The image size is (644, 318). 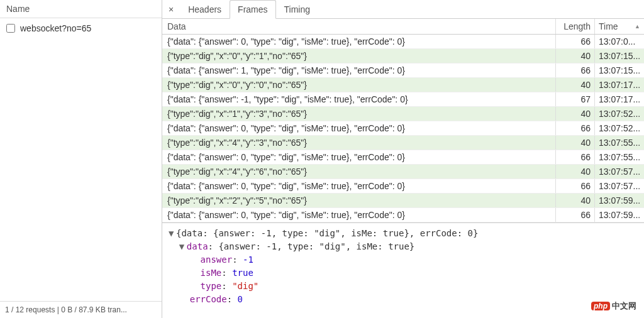 What do you see at coordinates (403, 70) in the screenshot?
I see `frame-row: {"data": {"answer": 1, "type": "dig", "i…` at bounding box center [403, 70].